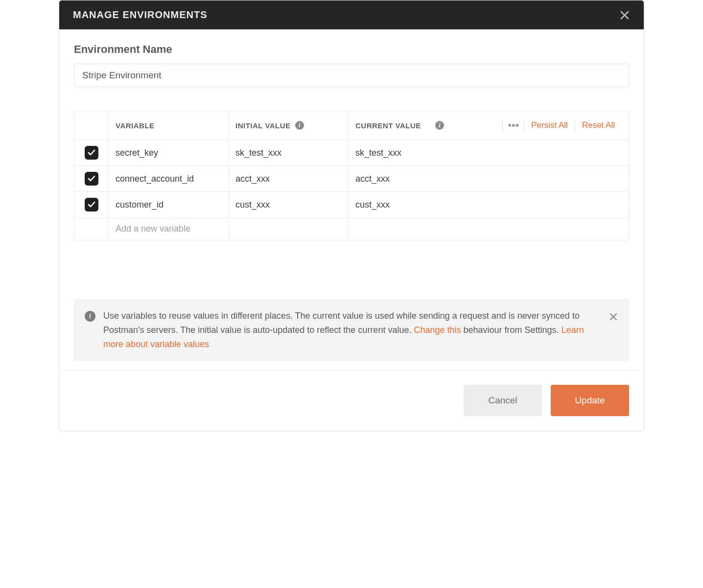 The image size is (703, 588). I want to click on close-icon, so click(625, 15).